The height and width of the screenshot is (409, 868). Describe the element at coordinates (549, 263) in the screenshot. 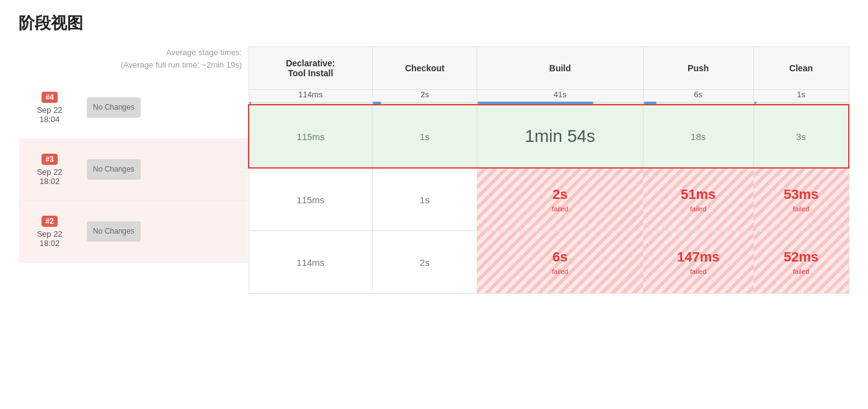

I see `data-row-#2: 114ms2s6sfailed147msfailed52msfailed` at that location.